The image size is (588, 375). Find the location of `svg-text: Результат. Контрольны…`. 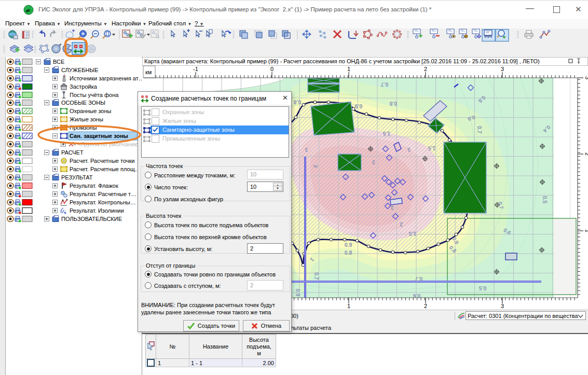

svg-text: Результат. Контрольны… is located at coordinates (103, 202).